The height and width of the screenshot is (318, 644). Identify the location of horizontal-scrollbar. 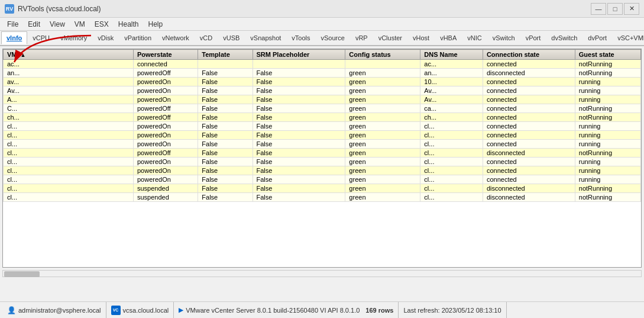
(322, 274).